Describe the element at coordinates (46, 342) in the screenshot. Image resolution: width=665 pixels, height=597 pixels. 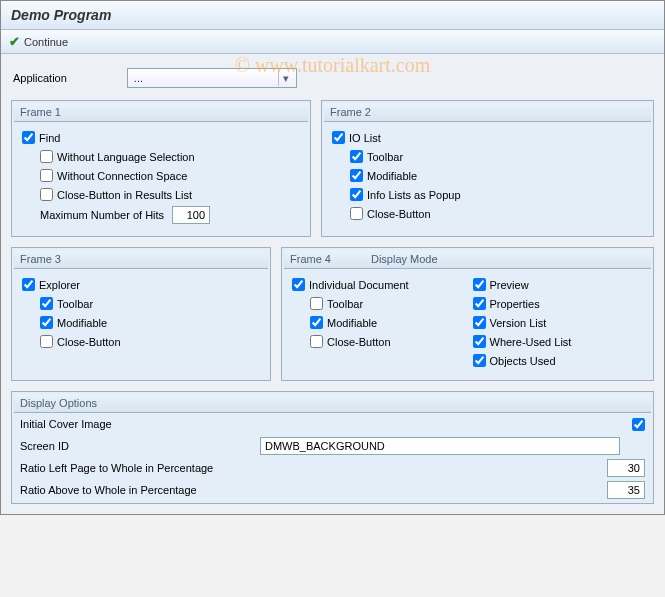
I see `f3-close-checkbox` at that location.